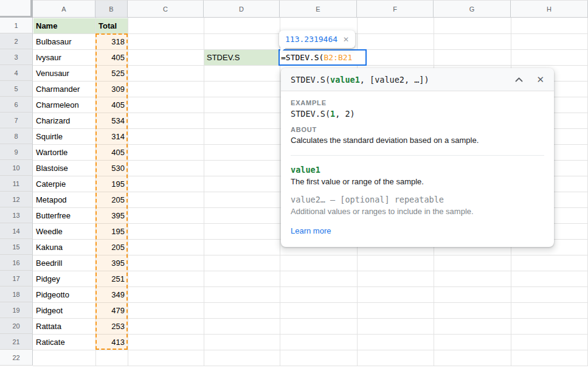  I want to click on row-header-3: 3, so click(16, 57).